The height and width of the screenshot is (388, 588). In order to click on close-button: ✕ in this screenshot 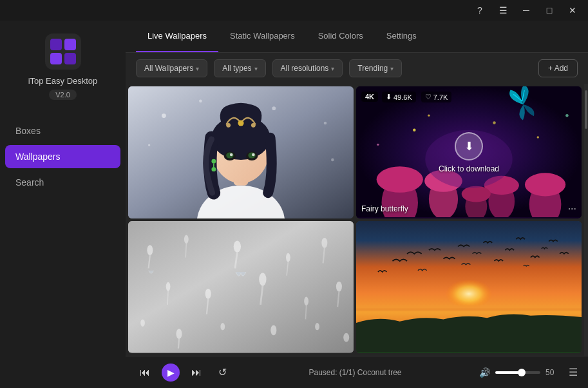, I will do `click(573, 10)`.